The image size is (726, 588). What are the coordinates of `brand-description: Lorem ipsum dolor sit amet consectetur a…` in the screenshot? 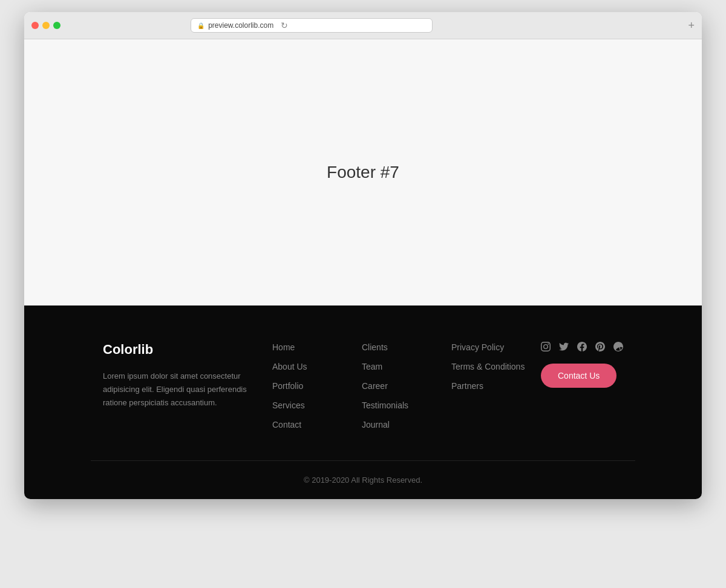 It's located at (182, 390).